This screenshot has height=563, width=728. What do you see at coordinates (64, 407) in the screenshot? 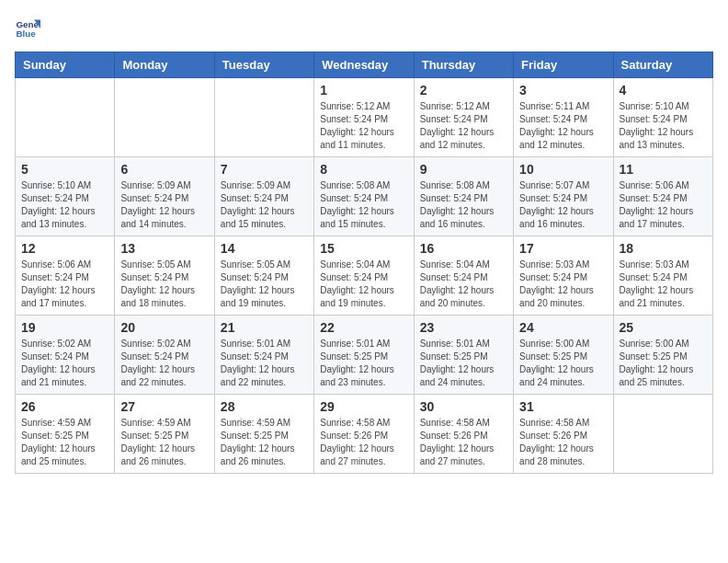
I see `day-number: 26` at bounding box center [64, 407].